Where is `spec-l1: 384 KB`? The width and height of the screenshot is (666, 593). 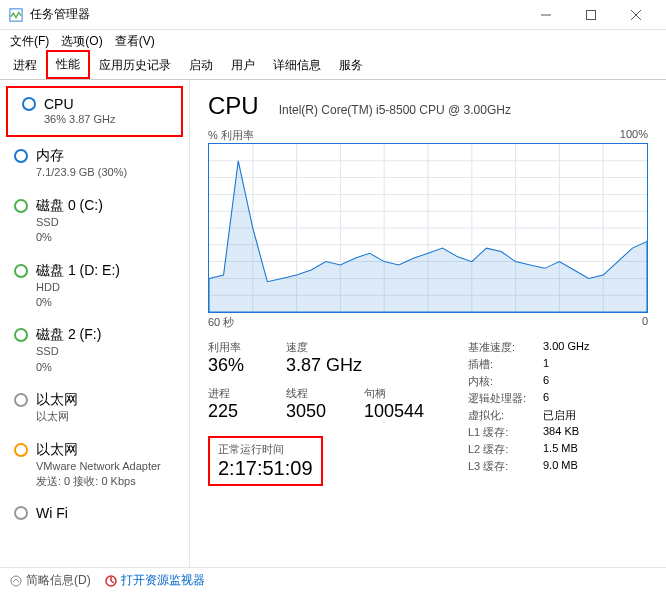
spec-l1: 384 KB is located at coordinates (561, 432).